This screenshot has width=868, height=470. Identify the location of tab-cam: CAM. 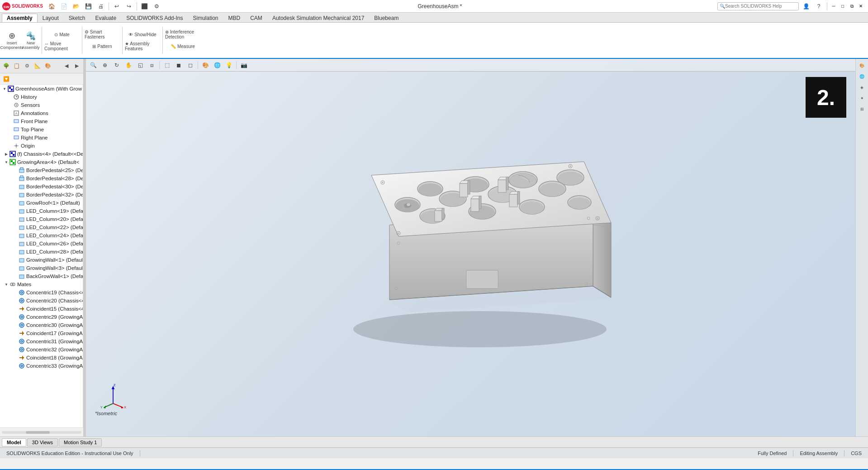
(256, 18).